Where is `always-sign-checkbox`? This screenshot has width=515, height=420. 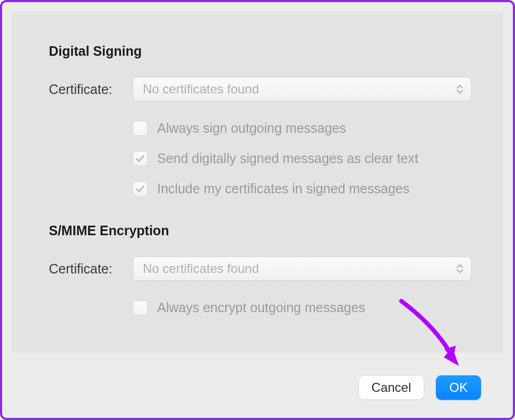
always-sign-checkbox is located at coordinates (140, 128).